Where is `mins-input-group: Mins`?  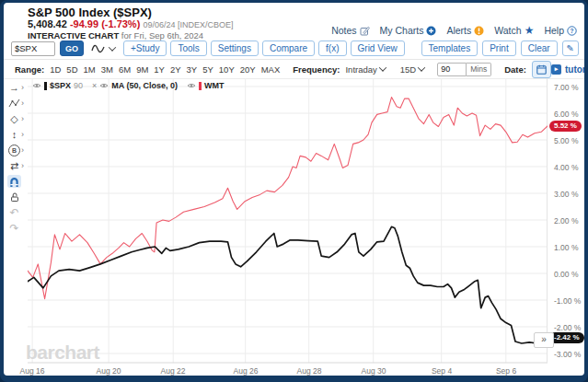
mins-input-group: Mins is located at coordinates (464, 70).